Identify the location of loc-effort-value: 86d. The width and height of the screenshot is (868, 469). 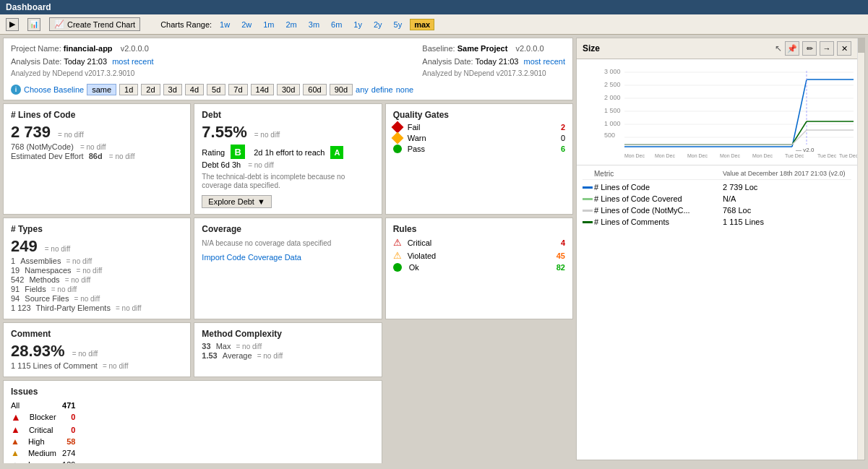
(95, 156).